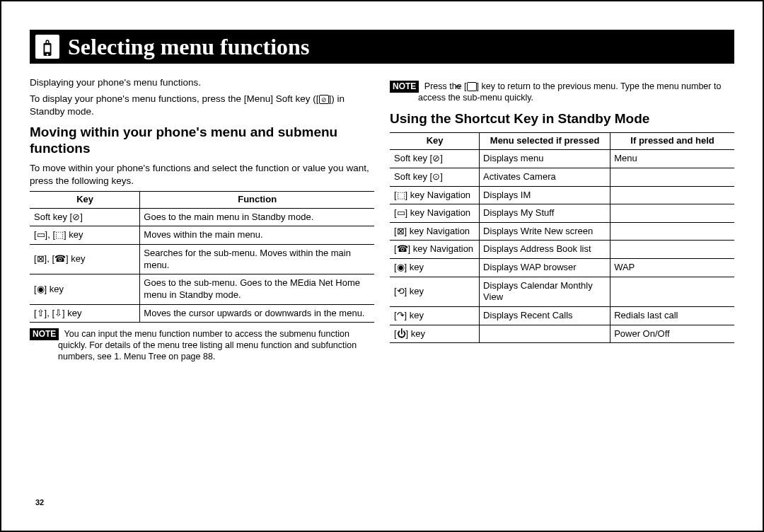 The height and width of the screenshot is (532, 764). What do you see at coordinates (257, 200) in the screenshot?
I see `col-function: Function` at bounding box center [257, 200].